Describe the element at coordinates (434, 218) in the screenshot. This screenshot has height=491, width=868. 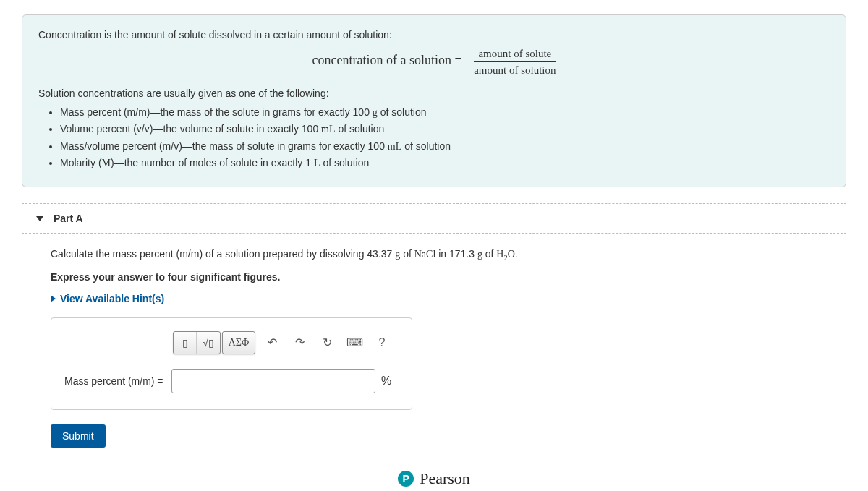
I see `part-a-header: Part A` at that location.